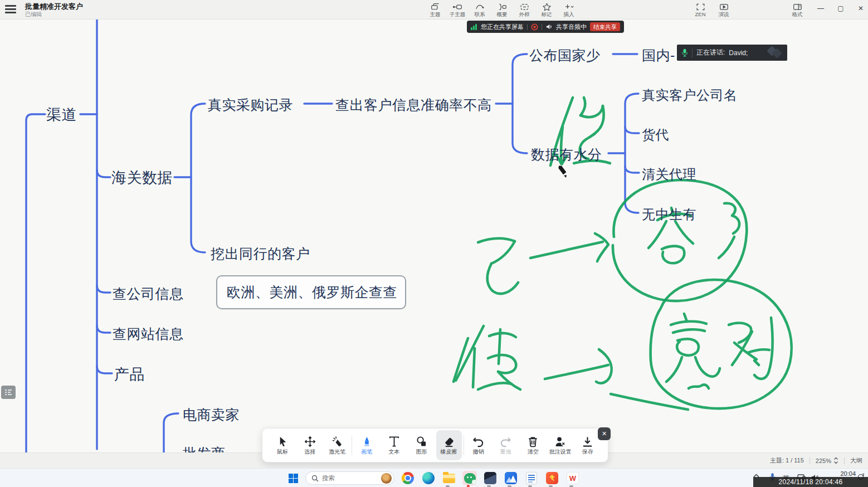 The image size is (868, 487). I want to click on zoom-control: 225%, so click(827, 460).